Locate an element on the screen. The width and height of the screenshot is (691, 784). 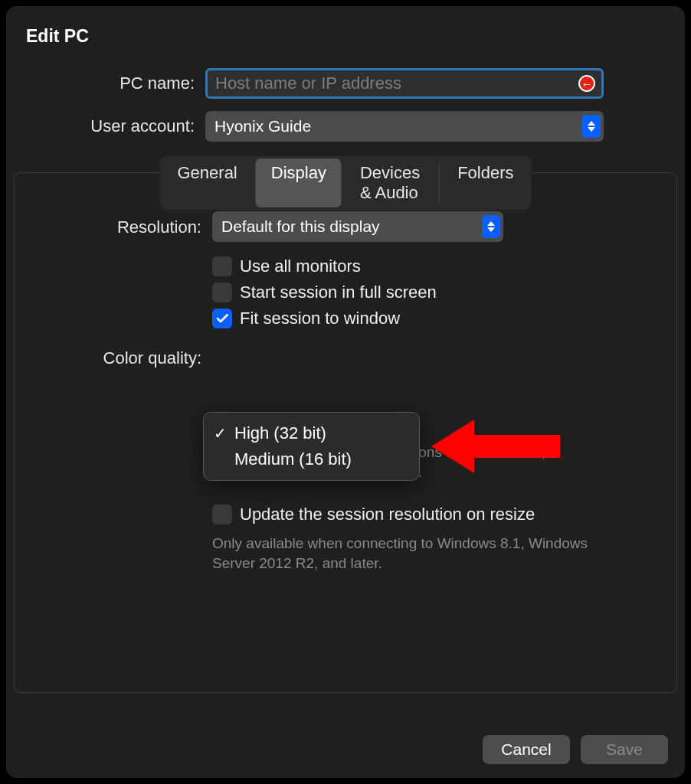
pc-name-label: PC name: is located at coordinates (110, 83).